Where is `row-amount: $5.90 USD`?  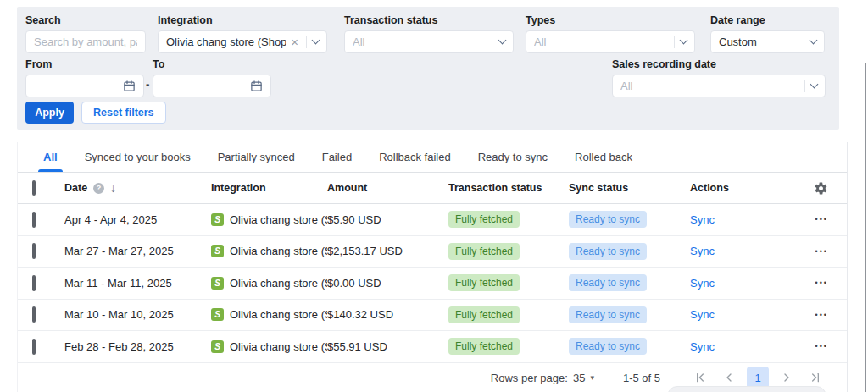
row-amount: $5.90 USD is located at coordinates (388, 220).